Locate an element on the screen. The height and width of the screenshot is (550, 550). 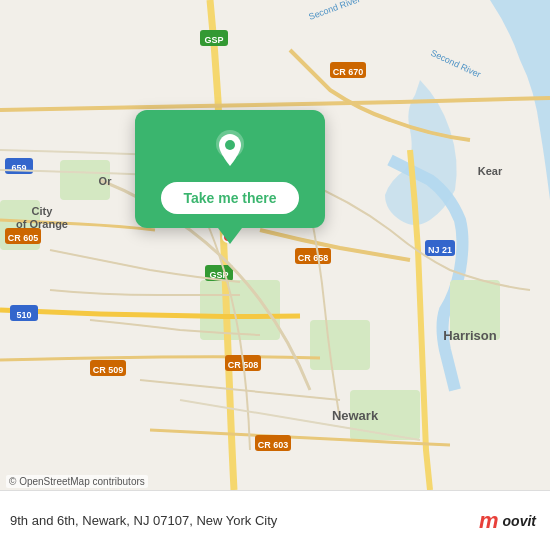
svg-text: Or is located at coordinates (106, 181).